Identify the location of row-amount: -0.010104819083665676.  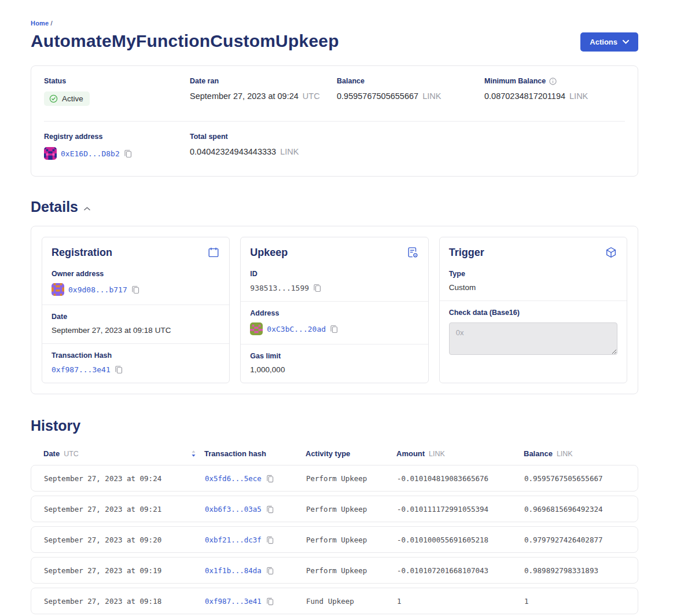
(461, 478).